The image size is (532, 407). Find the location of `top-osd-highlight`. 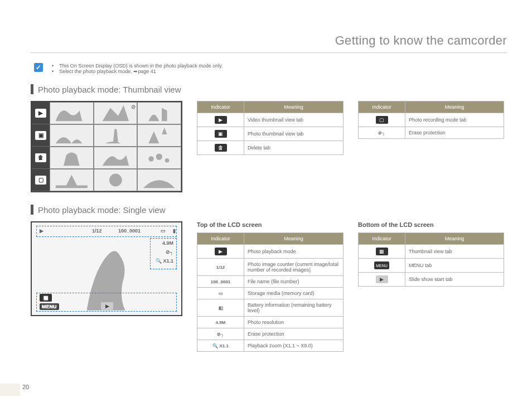

top-osd-highlight is located at coordinates (107, 231).